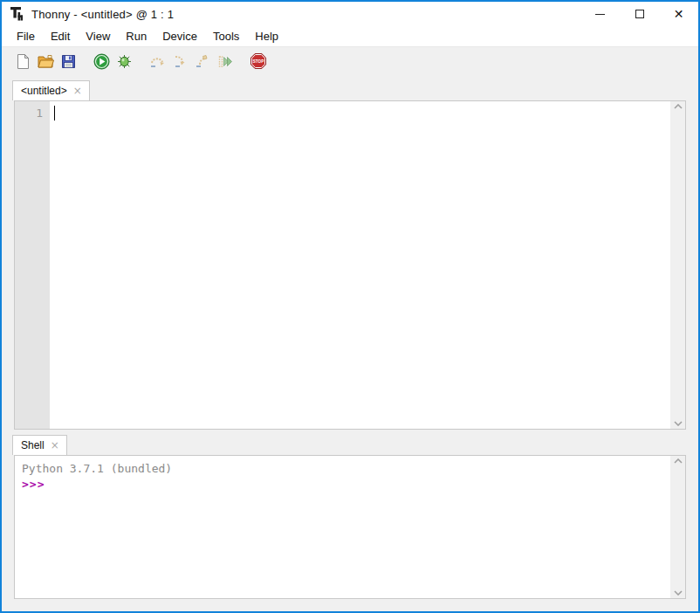 Image resolution: width=700 pixels, height=613 pixels. Describe the element at coordinates (225, 61) in the screenshot. I see `resume-icon` at that location.